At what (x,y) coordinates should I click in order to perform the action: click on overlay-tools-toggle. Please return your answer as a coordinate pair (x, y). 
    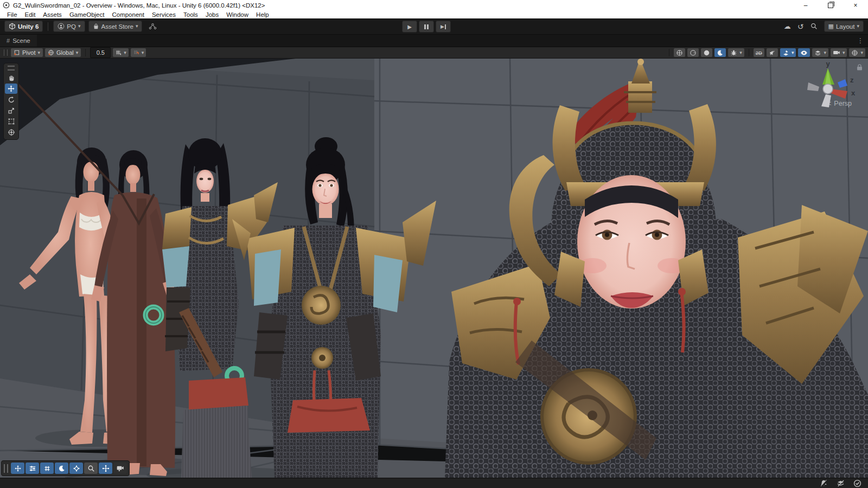
    Looking at the image, I should click on (17, 468).